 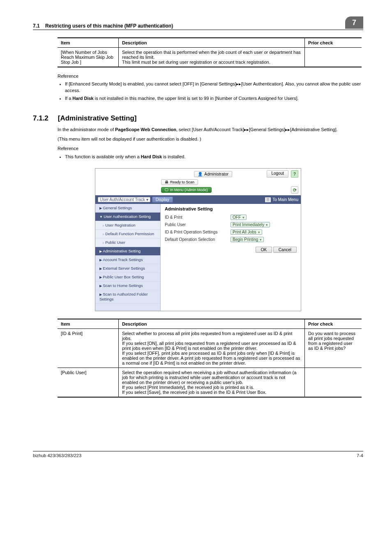 I want to click on sidebar-item-default-function-permission: Default Function Permission, so click(x=128, y=234).